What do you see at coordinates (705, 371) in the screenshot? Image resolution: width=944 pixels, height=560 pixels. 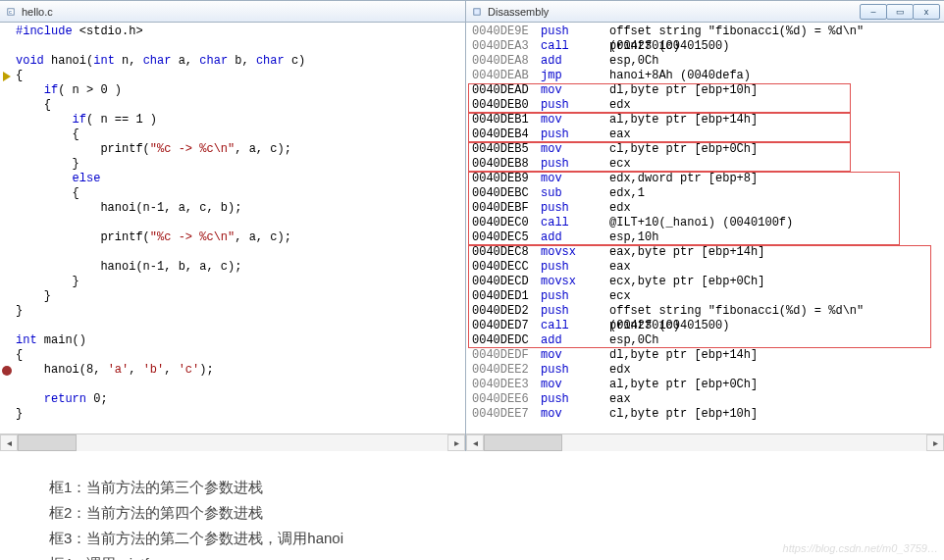 I see `asm-row: 0040DEE2pushedx` at bounding box center [705, 371].